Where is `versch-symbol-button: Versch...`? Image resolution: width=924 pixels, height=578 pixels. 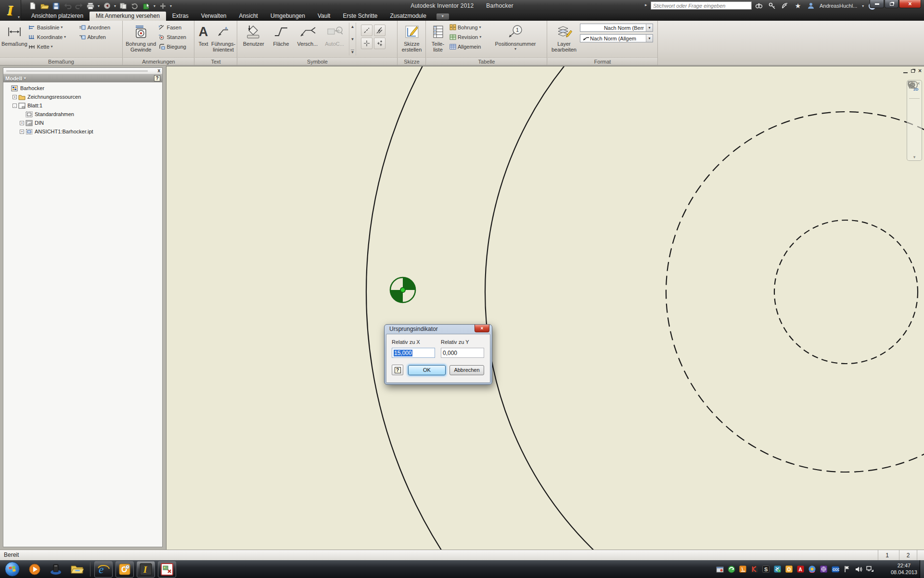
versch-symbol-button: Versch... is located at coordinates (308, 39).